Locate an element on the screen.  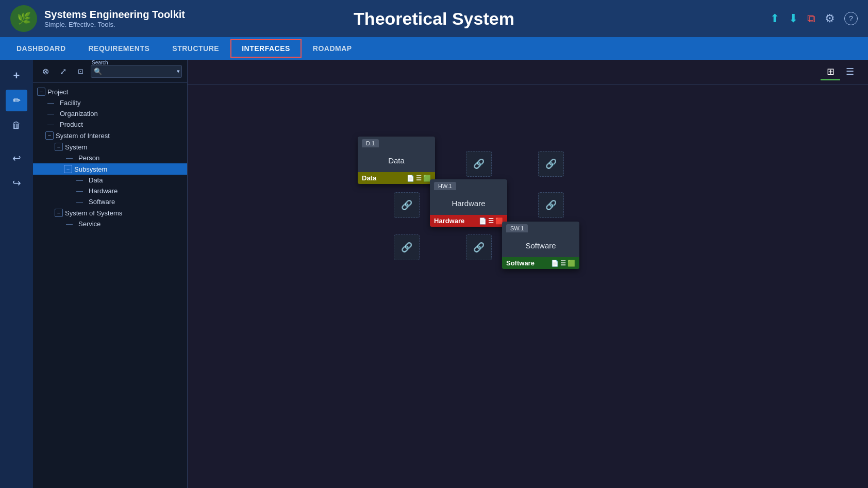
doc-icon: 📄 is located at coordinates (555, 263).